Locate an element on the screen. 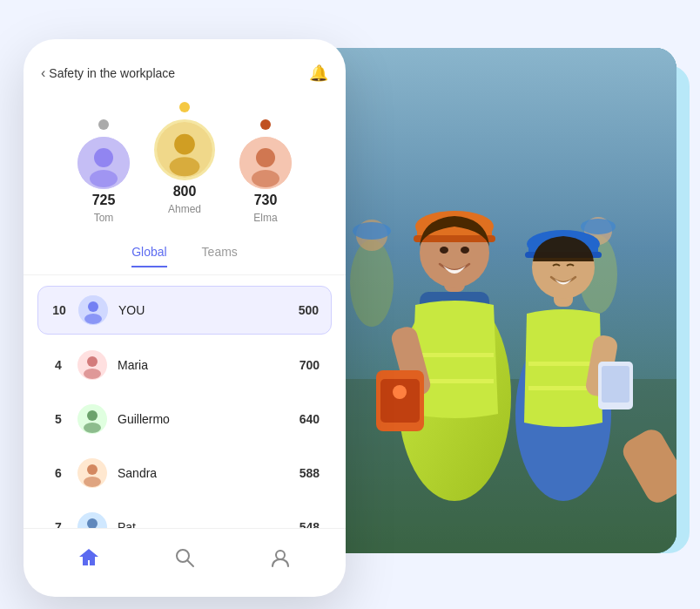 This screenshot has width=700, height=609. bottom-nav is located at coordinates (185, 563).